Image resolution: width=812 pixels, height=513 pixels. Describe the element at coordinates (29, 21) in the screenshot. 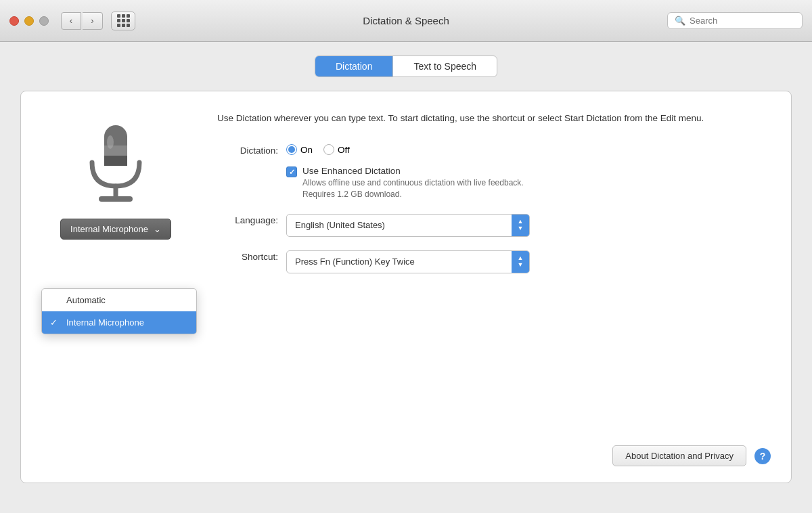

I see `traffic-lights` at that location.